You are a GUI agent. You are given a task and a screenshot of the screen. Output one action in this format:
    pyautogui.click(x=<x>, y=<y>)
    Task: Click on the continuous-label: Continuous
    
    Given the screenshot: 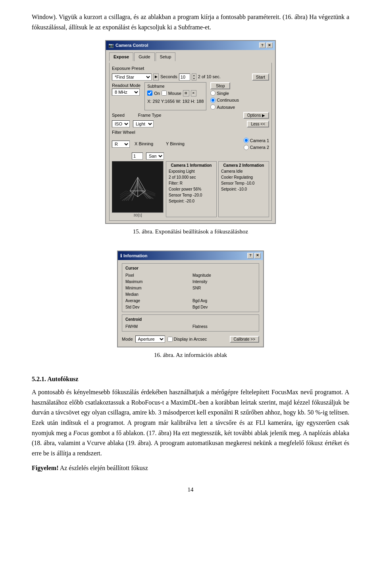 What is the action you would take?
    pyautogui.click(x=228, y=100)
    